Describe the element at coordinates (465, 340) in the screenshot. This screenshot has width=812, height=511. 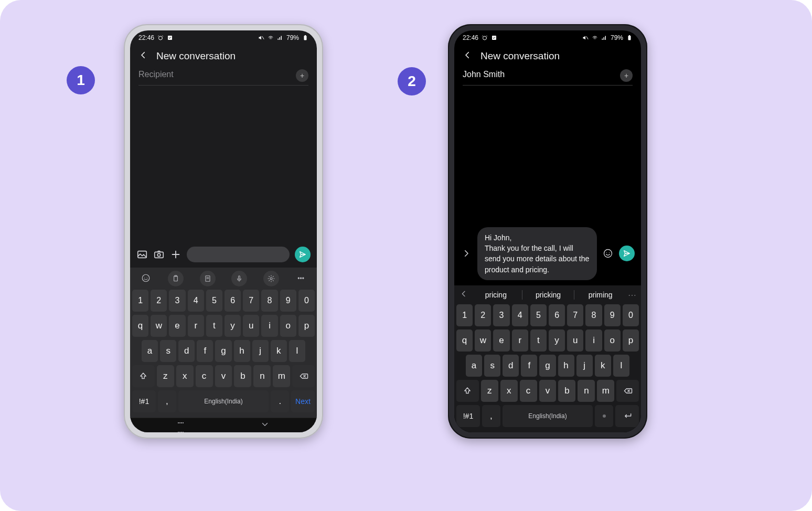
I see `key-q: q` at that location.